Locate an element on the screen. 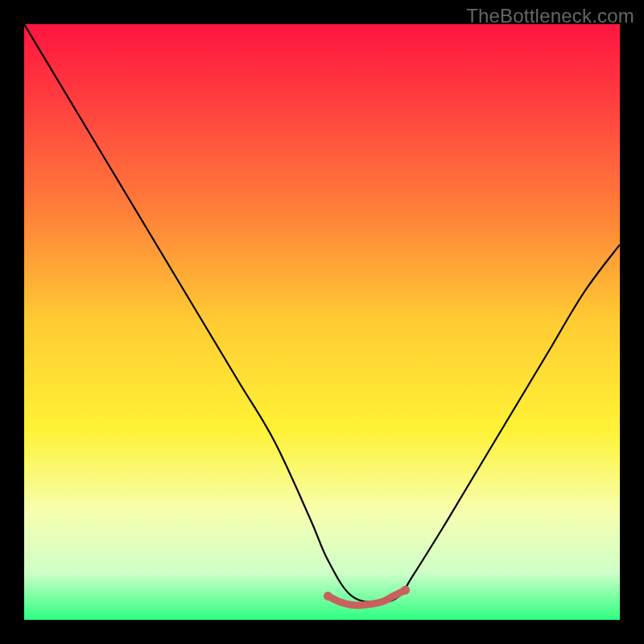  valley-endpoint-right is located at coordinates (406, 591).